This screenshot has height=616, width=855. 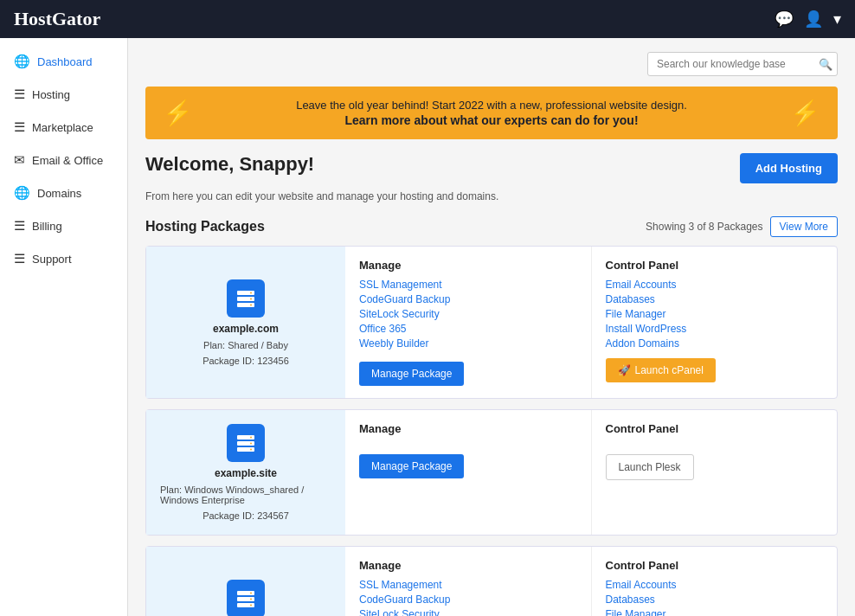 I want to click on sidebar-item-email-office: ✉ Email & Office, so click(x=64, y=160).